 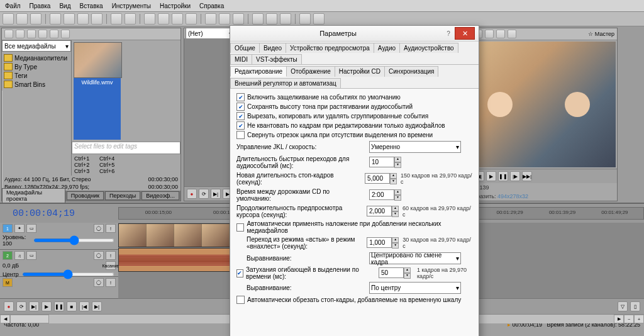 I want to click on pv-split-icon, so click(x=501, y=34).